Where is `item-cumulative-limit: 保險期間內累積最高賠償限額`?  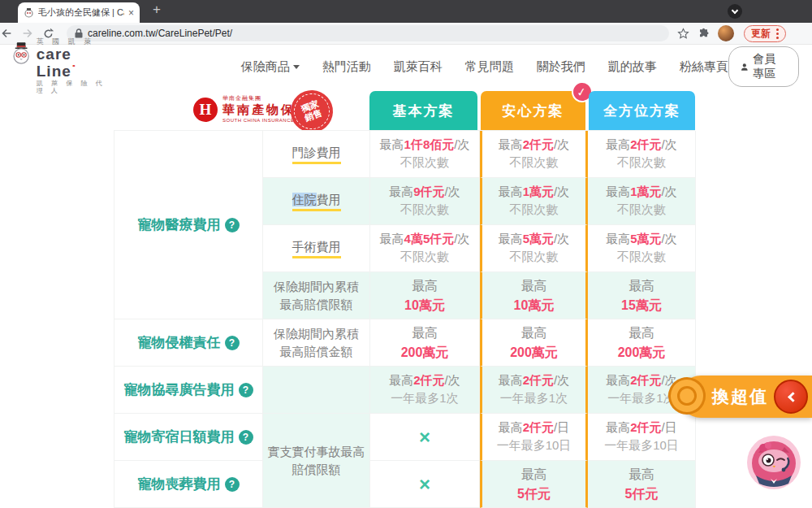 item-cumulative-limit: 保險期間內累積最高賠償限額 is located at coordinates (317, 296).